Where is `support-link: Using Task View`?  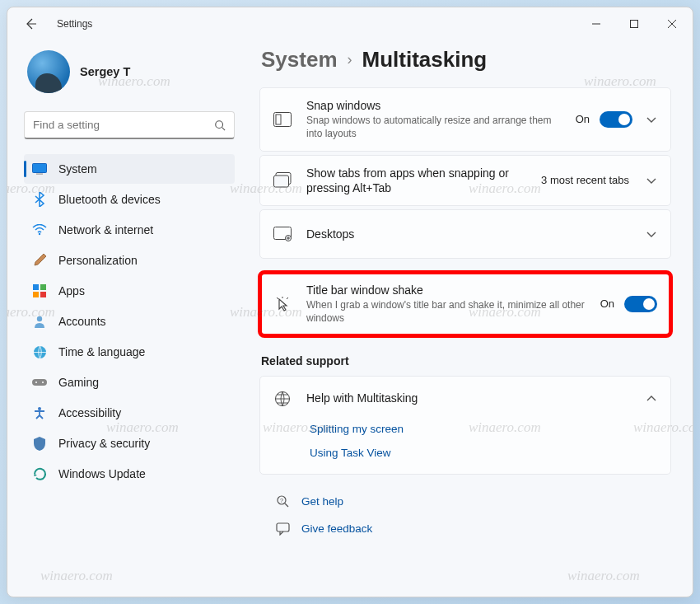 support-link: Using Task View is located at coordinates (490, 453).